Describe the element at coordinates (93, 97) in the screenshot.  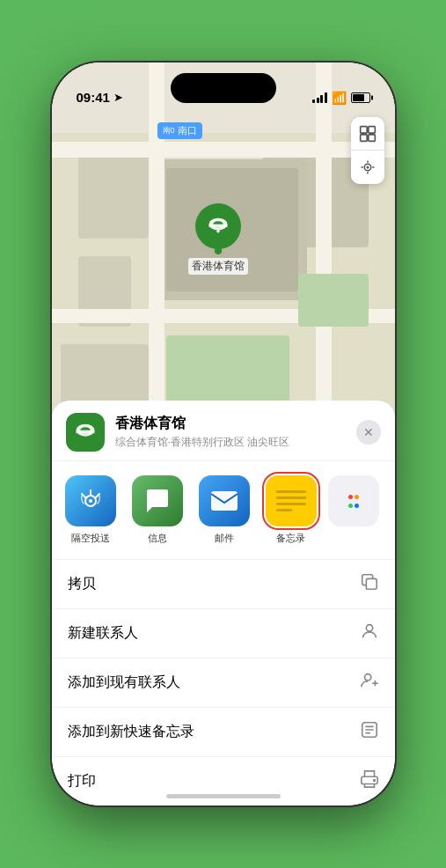
I see `status-time: 09:41` at that location.